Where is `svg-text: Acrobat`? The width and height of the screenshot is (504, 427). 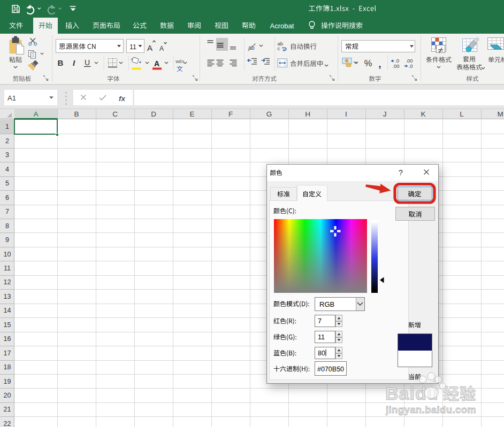 svg-text: Acrobat is located at coordinates (282, 26).